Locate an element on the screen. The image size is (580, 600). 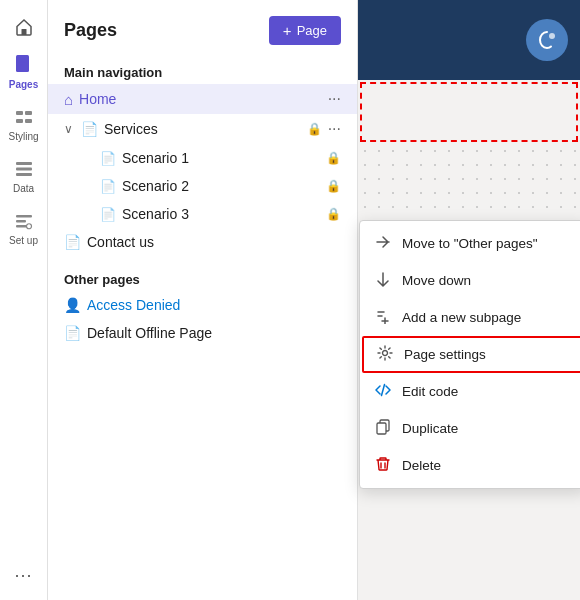
contact-label: Contact us is located at coordinates (214, 242).